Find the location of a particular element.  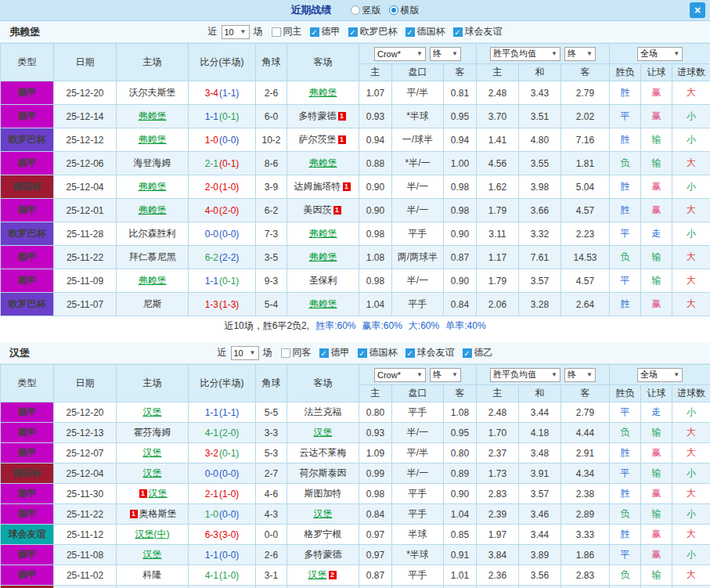

result-cell: 负 is located at coordinates (625, 164).